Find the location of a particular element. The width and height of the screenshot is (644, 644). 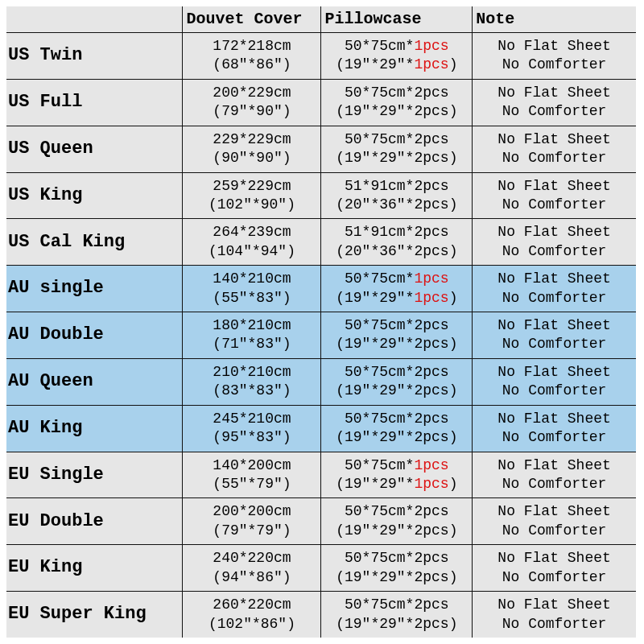

cell-duvet: 140*200cm(55″*79″) is located at coordinates (252, 475).